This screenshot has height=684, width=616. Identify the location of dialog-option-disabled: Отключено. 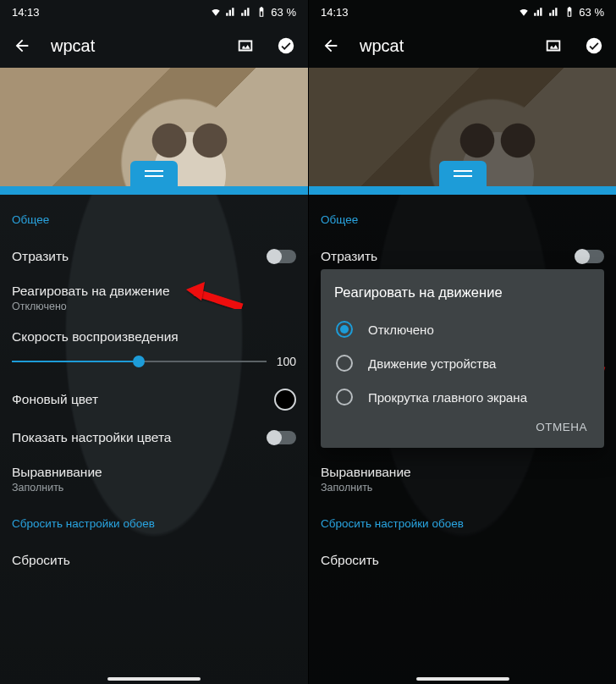
(462, 329).